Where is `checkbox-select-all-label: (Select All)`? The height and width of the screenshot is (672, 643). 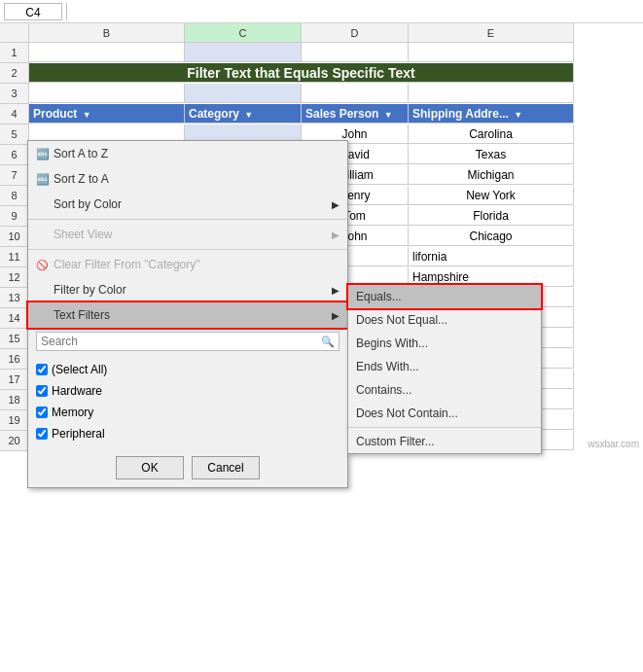 checkbox-select-all-label: (Select All) is located at coordinates (80, 370).